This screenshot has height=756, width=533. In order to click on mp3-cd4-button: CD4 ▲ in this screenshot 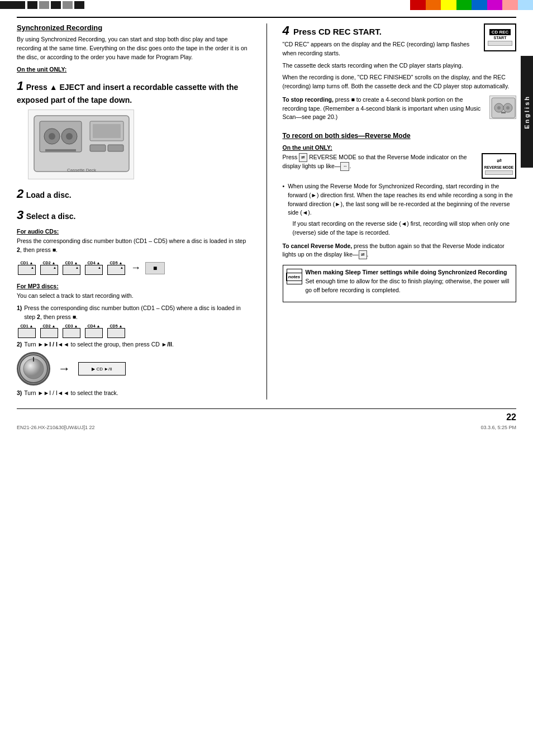, I will do `click(94, 331)`.